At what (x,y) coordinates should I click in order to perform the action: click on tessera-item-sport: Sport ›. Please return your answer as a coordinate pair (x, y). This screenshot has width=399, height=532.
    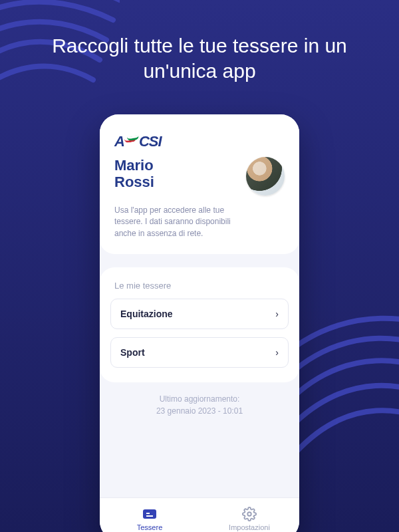
    Looking at the image, I should click on (200, 352).